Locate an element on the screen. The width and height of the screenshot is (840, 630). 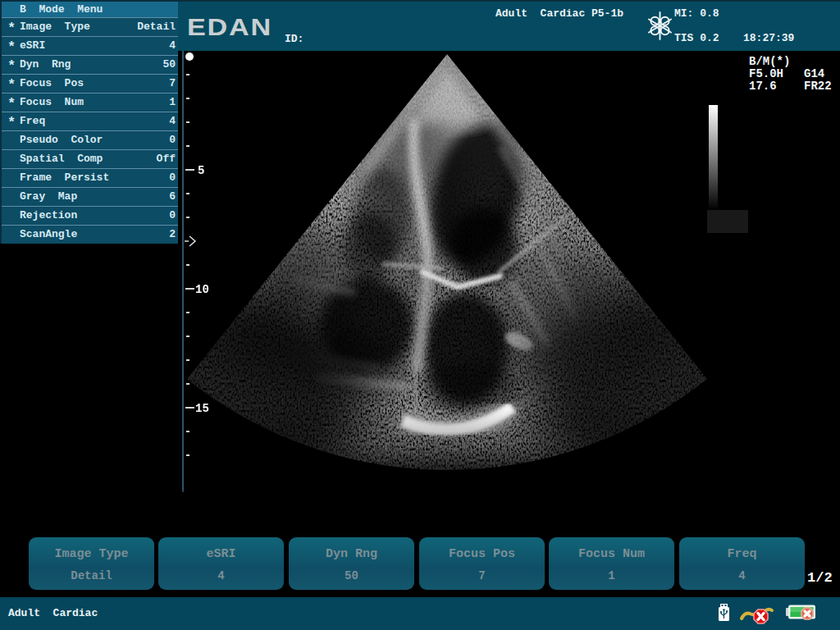
svg-text: 5 is located at coordinates (201, 171).